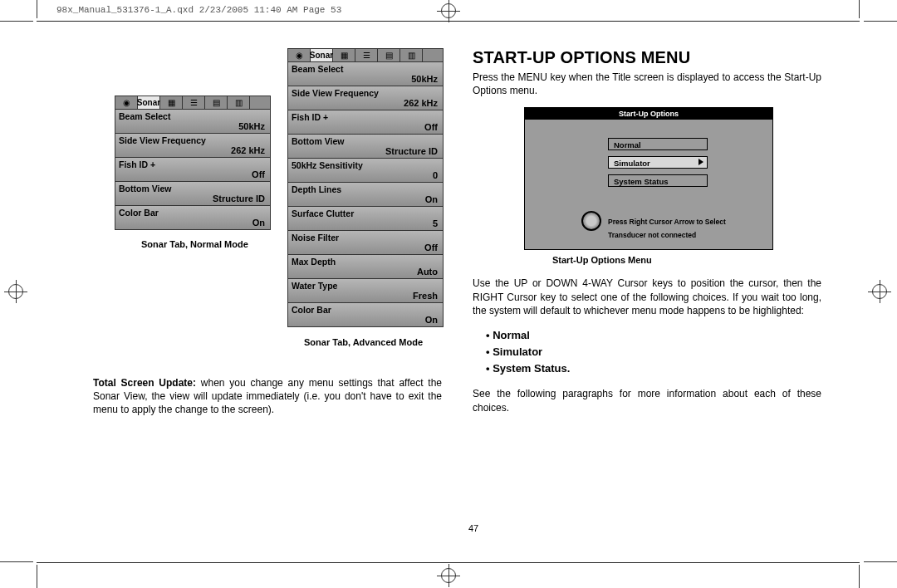 The width and height of the screenshot is (897, 588). Describe the element at coordinates (364, 342) in the screenshot. I see `caption-advanced: Sonar Tab, Advanced Mode` at that location.